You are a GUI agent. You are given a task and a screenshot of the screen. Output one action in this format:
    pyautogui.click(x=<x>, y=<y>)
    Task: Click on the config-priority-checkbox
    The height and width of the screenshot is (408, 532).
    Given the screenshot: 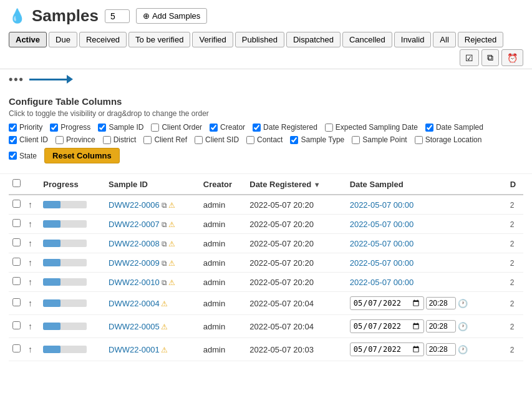 What is the action you would take?
    pyautogui.click(x=12, y=127)
    